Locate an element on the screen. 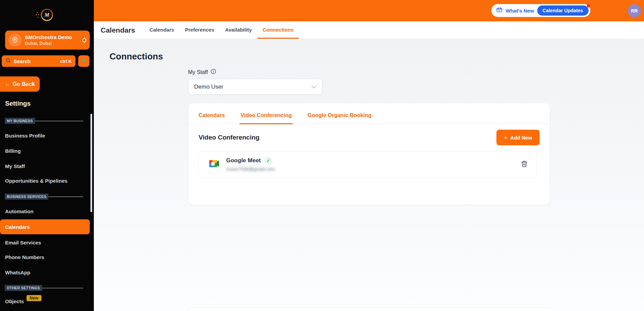  staff-select-value: Demo User is located at coordinates (209, 87).